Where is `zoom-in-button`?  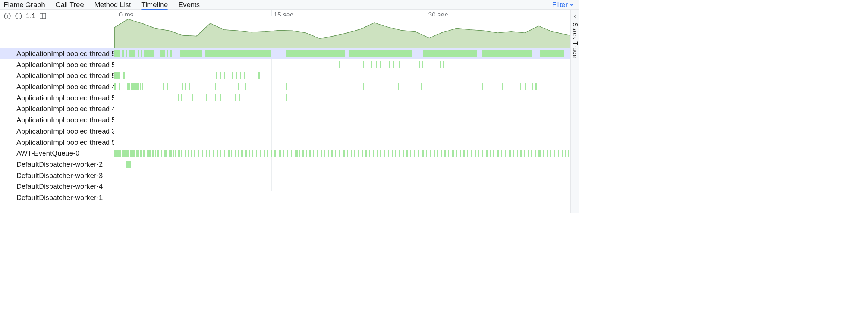
zoom-in-button is located at coordinates (7, 16).